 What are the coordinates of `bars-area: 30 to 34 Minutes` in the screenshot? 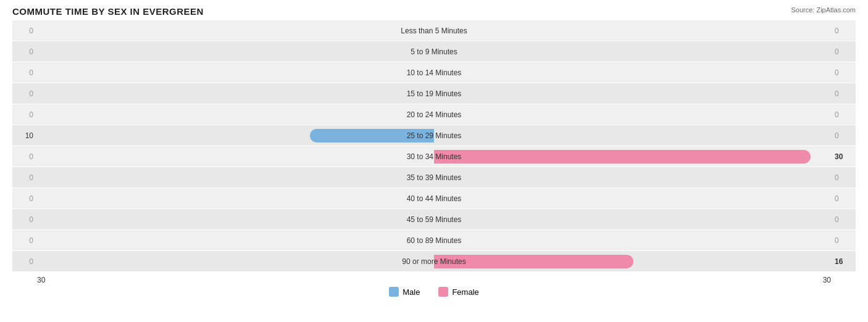 It's located at (434, 157).